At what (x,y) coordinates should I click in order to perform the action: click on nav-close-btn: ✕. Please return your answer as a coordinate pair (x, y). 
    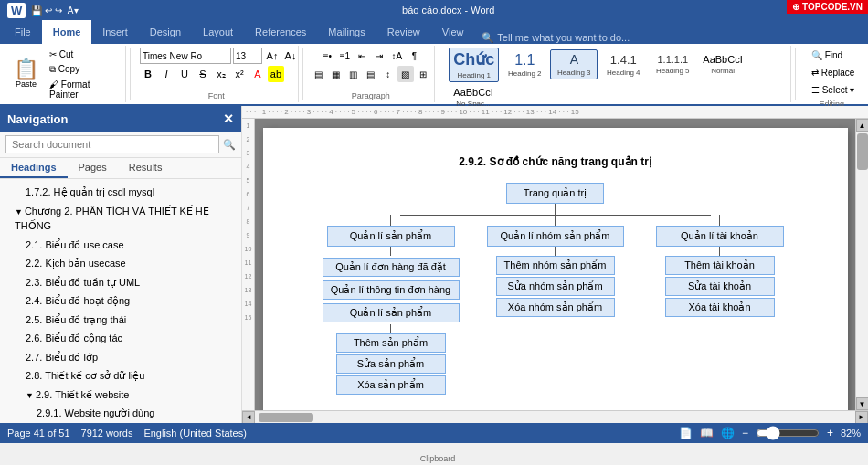
    Looking at the image, I should click on (228, 119).